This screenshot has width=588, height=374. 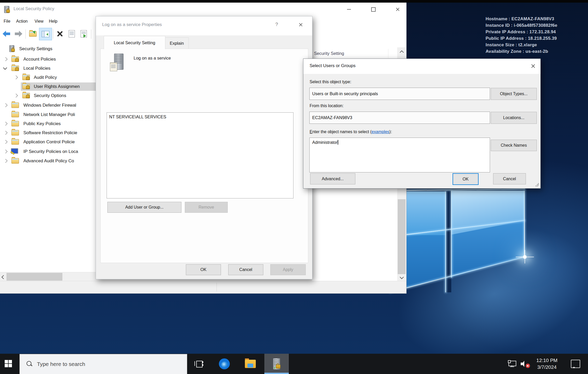 I want to click on tree-item-software-restriction: Software Restriction Policie, so click(x=48, y=133).